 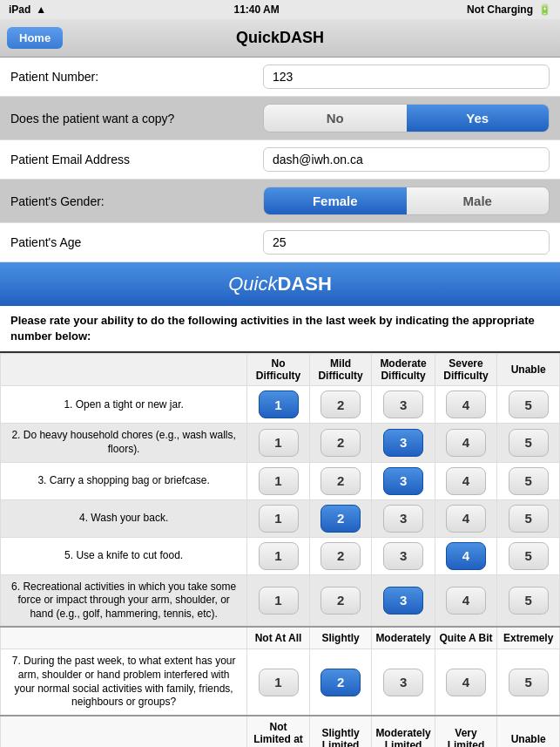 What do you see at coordinates (280, 38) in the screenshot?
I see `nav-title: QuickDASH` at bounding box center [280, 38].